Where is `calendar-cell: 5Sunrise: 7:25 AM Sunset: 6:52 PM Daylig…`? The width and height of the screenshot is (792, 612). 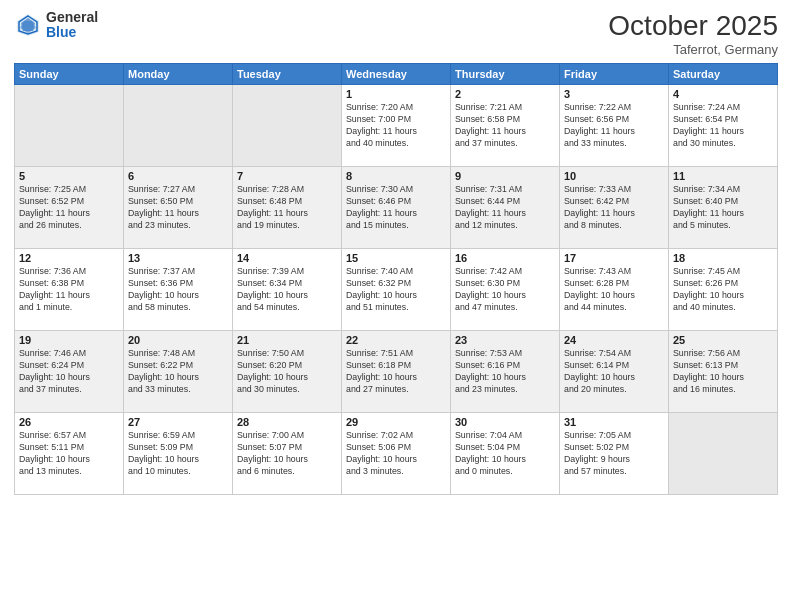 calendar-cell: 5Sunrise: 7:25 AM Sunset: 6:52 PM Daylig… is located at coordinates (70, 208).